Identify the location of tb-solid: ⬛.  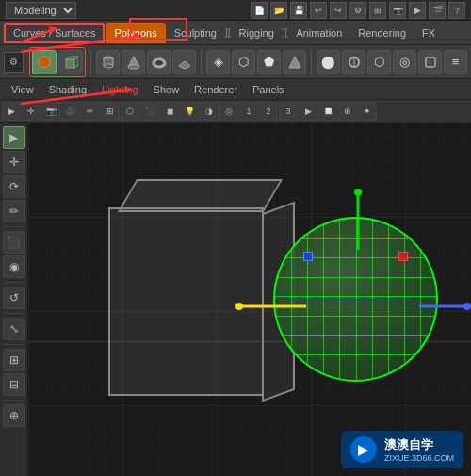
(150, 111).